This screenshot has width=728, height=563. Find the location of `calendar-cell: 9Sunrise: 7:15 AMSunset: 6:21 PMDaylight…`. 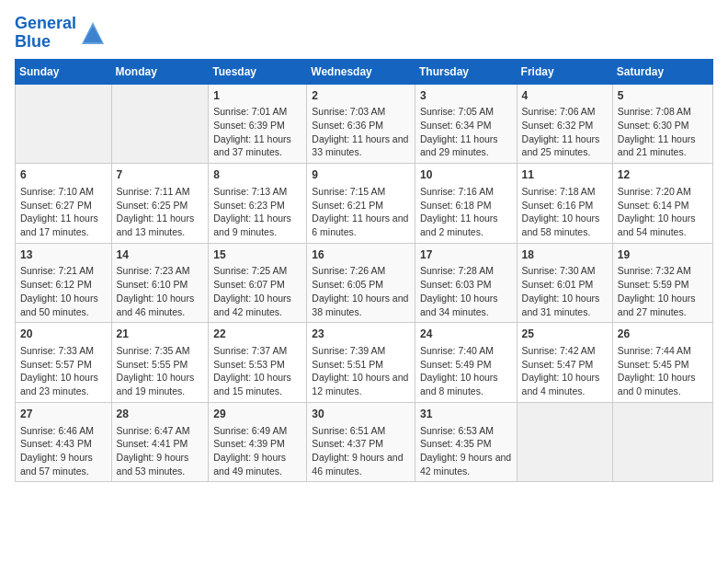

calendar-cell: 9Sunrise: 7:15 AMSunset: 6:21 PMDaylight… is located at coordinates (361, 204).